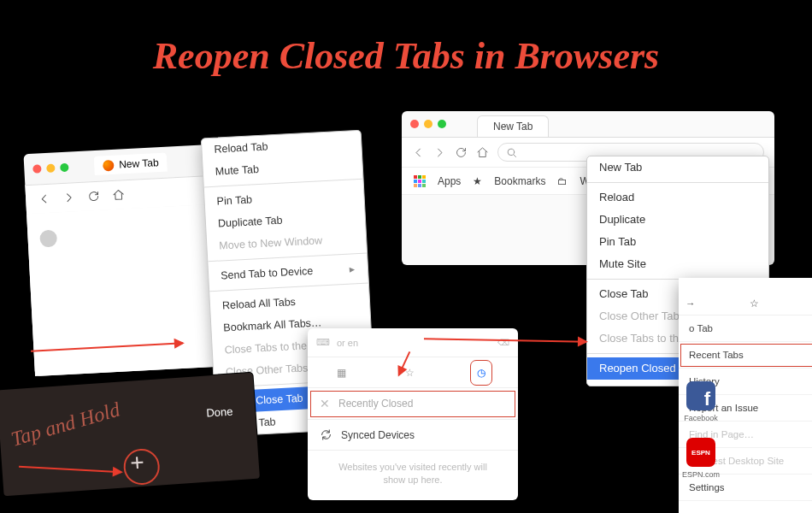 The image size is (812, 513). What do you see at coordinates (701, 452) in the screenshot?
I see `espn-icon: ESPN` at bounding box center [701, 452].